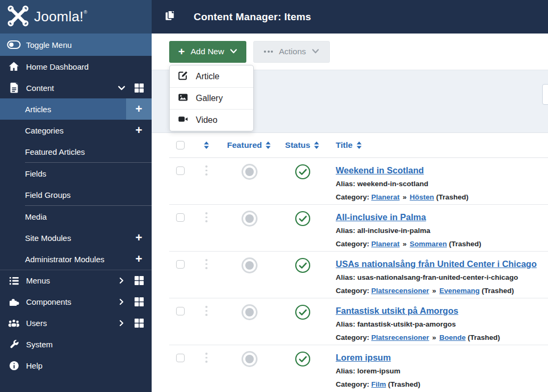 This screenshot has height=392, width=548. Describe the element at coordinates (293, 52) in the screenshot. I see `actions-label: Actions` at that location.